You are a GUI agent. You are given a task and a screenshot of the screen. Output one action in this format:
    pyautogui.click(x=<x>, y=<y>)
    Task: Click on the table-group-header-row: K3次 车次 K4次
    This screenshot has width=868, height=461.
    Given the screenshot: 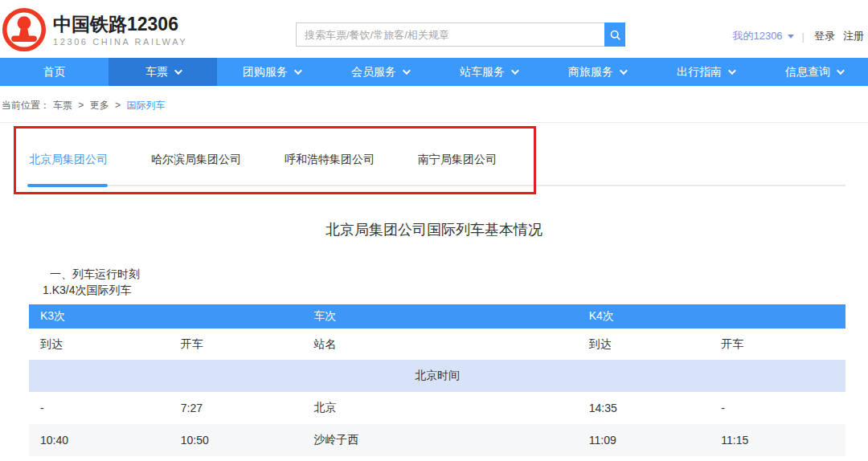 What is the action you would take?
    pyautogui.click(x=437, y=316)
    